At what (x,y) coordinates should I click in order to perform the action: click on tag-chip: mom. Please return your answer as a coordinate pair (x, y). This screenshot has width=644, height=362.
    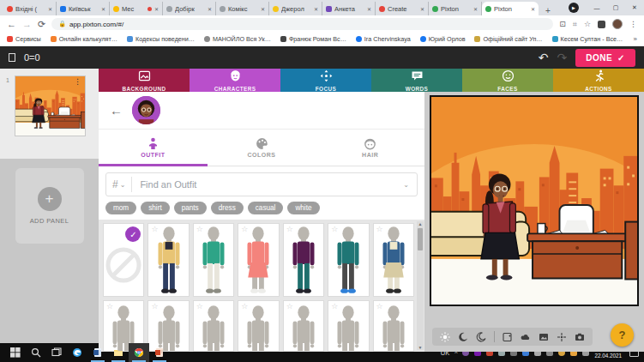
    Looking at the image, I should click on (121, 208).